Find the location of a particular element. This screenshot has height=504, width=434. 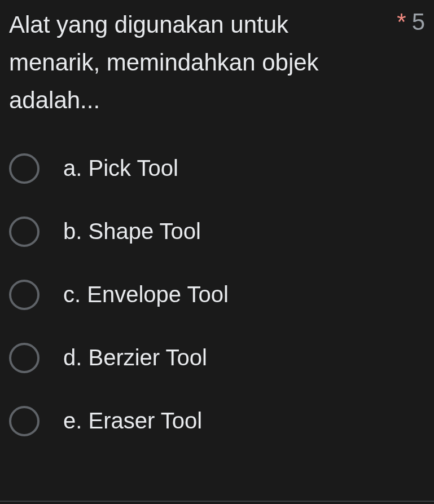

option-label: b. Shape Tool is located at coordinates (132, 231).